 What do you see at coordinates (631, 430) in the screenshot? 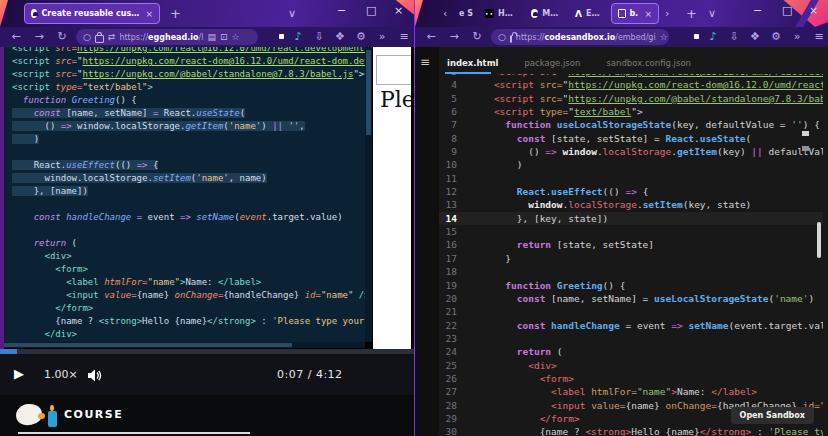
I see `code-line: 30 {name ? <strong>Hello {name}</strong>…` at bounding box center [631, 430].